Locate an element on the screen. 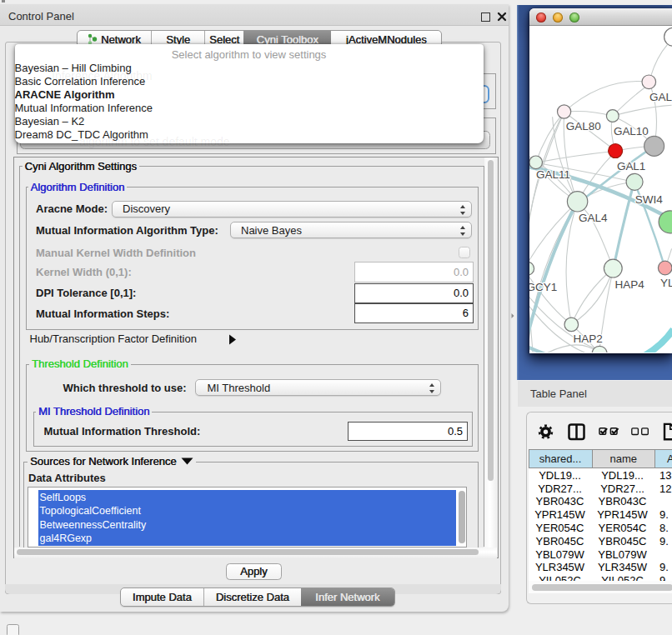 This screenshot has width=672, height=635. svg-text: GAL80 is located at coordinates (584, 125).